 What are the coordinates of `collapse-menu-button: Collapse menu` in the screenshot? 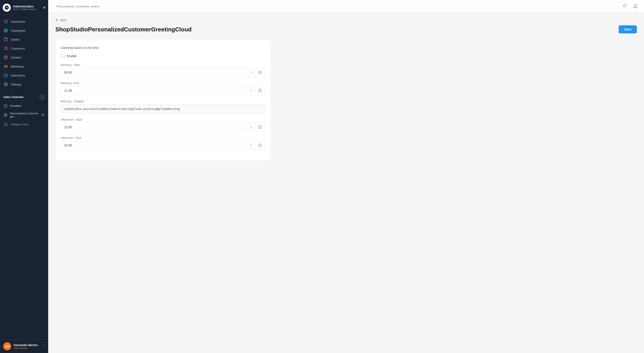 It's located at (24, 125).